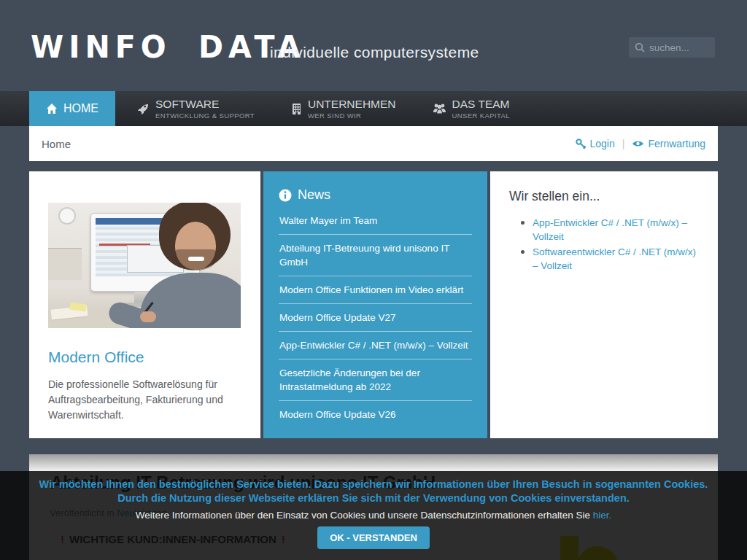 The width and height of the screenshot is (747, 560). What do you see at coordinates (375, 305) in the screenshot?
I see `news-panel: News Walter Mayer im Team Abteilung IT-B…` at bounding box center [375, 305].